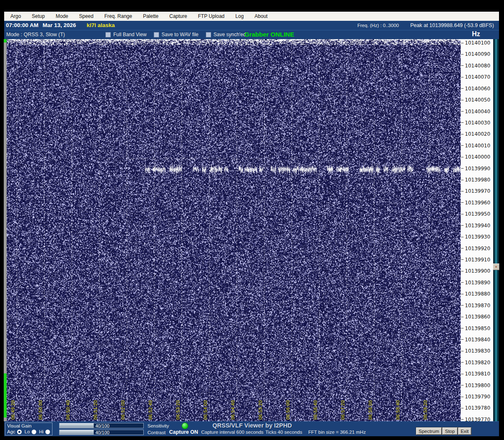 Image resolution: width=504 pixels, height=440 pixels. I want to click on action-button: Stop, so click(450, 431).